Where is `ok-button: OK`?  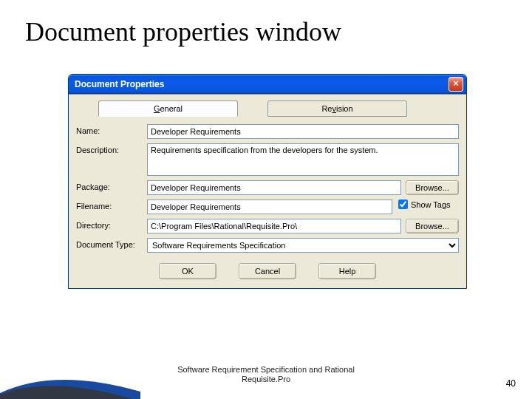 ok-button: OK is located at coordinates (188, 271).